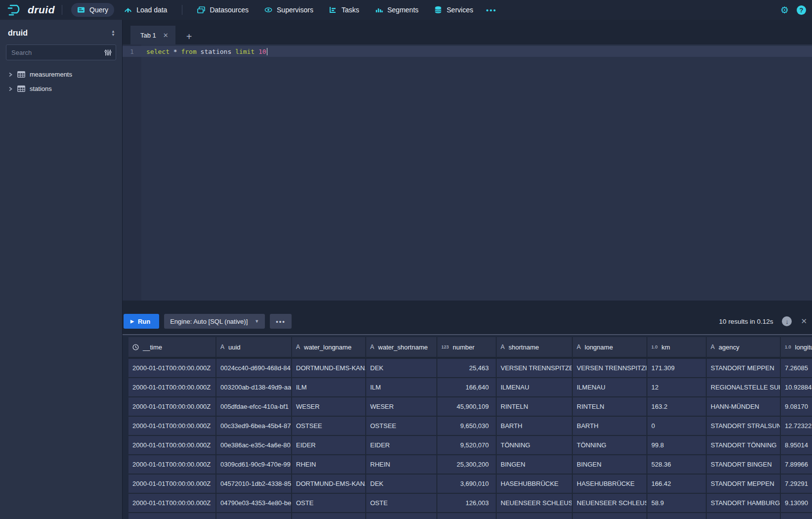 The image size is (812, 519). What do you see at coordinates (535, 484) in the screenshot?
I see `table-cell-shortname: HASEHUBBRÜCKE` at bounding box center [535, 484].